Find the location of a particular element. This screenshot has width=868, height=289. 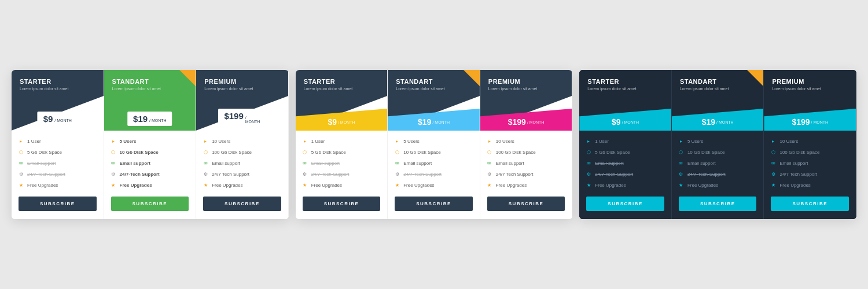

feature-item: ⚙24/7-Tech Support is located at coordinates (150, 174).